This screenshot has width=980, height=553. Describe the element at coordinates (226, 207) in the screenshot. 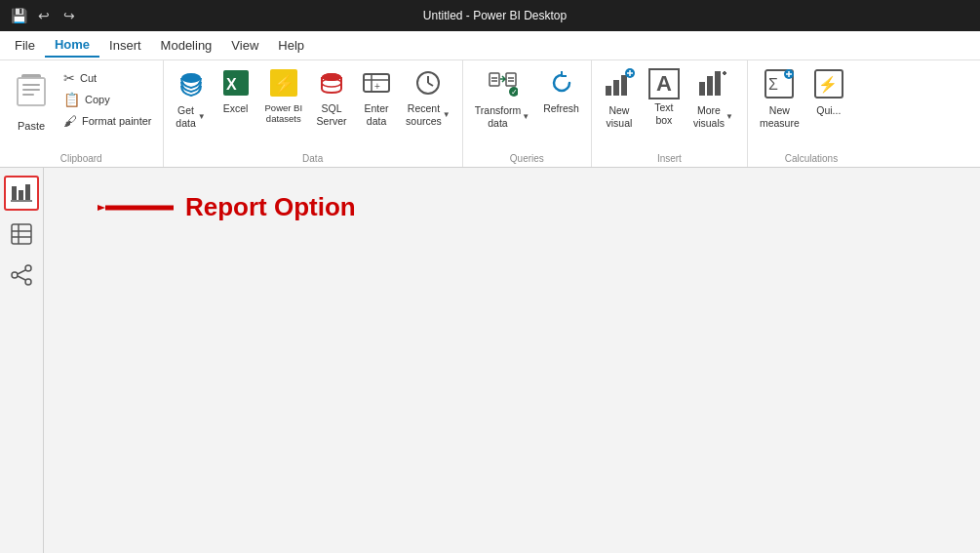

I see `annotation: Report Option` at that location.